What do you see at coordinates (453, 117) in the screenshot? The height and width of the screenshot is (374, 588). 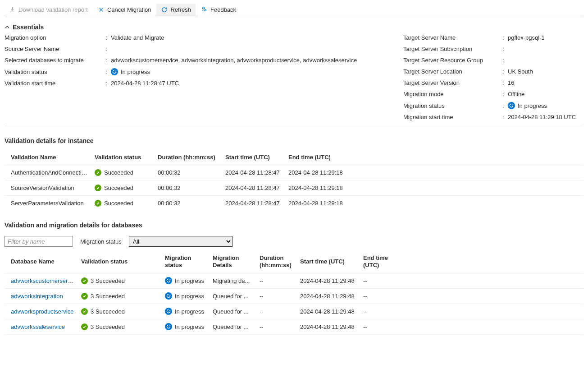 I see `migration-start-time-label: Migration start time` at bounding box center [453, 117].